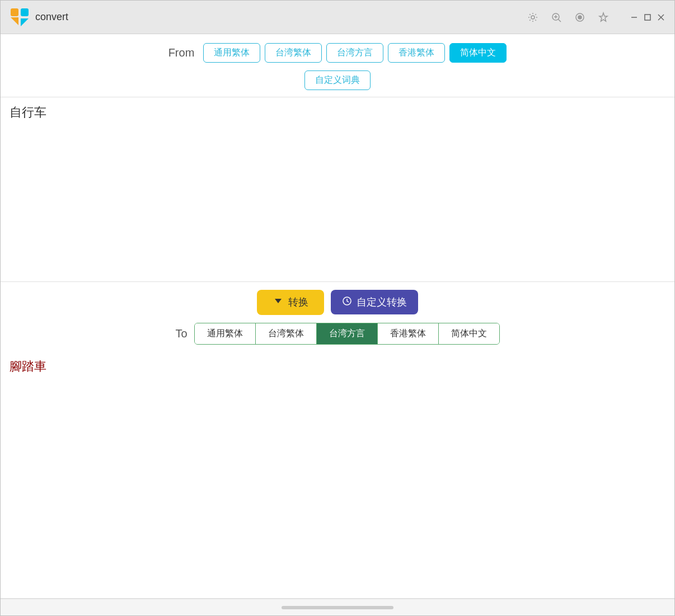 The image size is (675, 616). What do you see at coordinates (337, 78) in the screenshot?
I see `from-row2: 自定义词典` at bounding box center [337, 78].